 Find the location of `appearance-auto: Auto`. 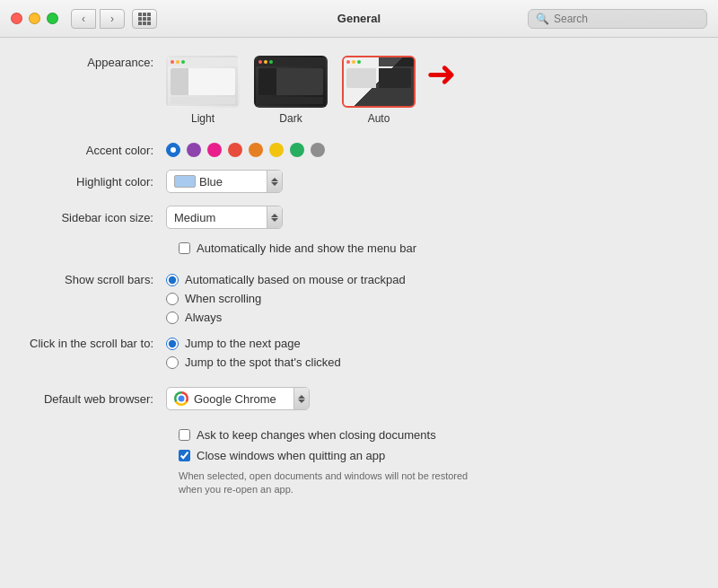

appearance-auto: Auto is located at coordinates (379, 90).